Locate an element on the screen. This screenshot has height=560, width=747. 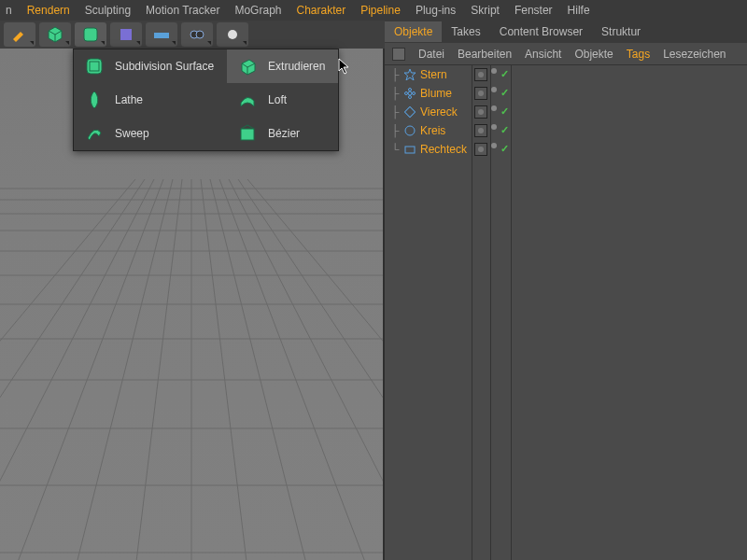
rect-icon is located at coordinates (410, 149).